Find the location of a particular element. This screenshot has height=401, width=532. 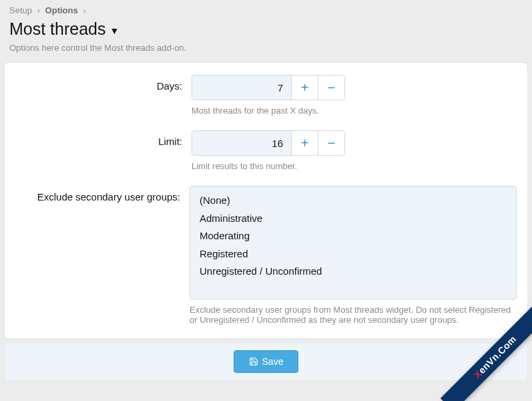

page-title: Most threads is located at coordinates (57, 29).